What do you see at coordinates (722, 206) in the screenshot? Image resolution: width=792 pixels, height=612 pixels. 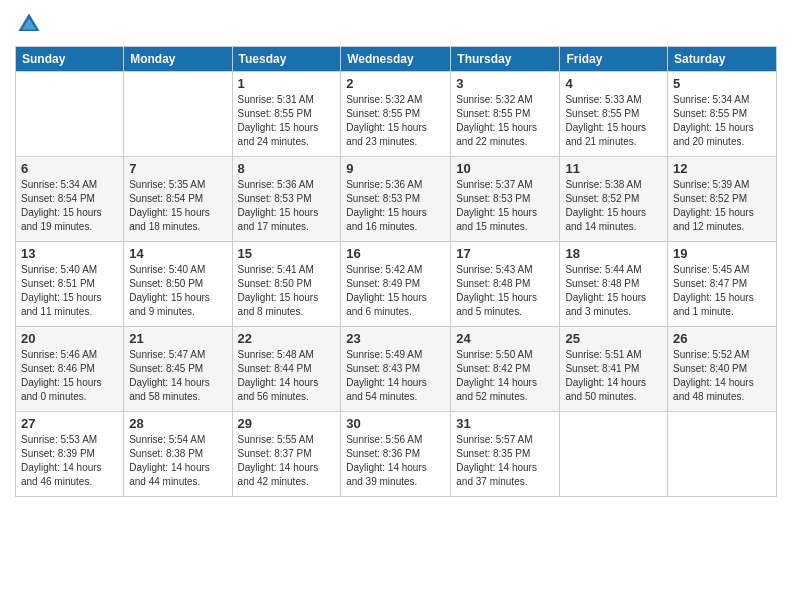 I see `day-info: Sunrise: 5:39 AM Sunset: 8:52 PM Dayligh…` at bounding box center [722, 206].